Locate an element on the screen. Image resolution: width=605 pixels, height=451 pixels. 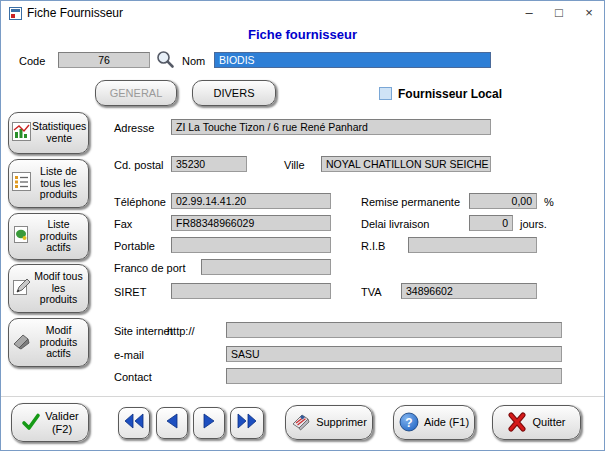
fournisseur-local-checkbox is located at coordinates (386, 94).